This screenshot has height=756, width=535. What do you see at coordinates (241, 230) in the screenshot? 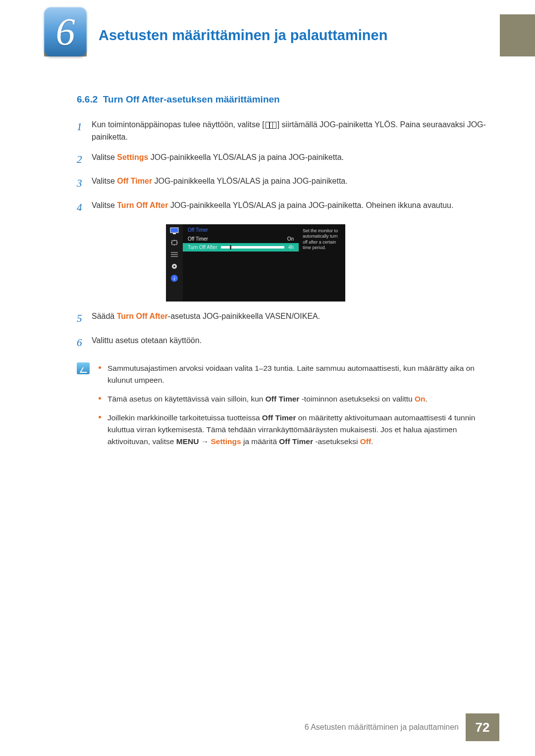
I see `osd-panel-title: Off Timer` at bounding box center [241, 230].